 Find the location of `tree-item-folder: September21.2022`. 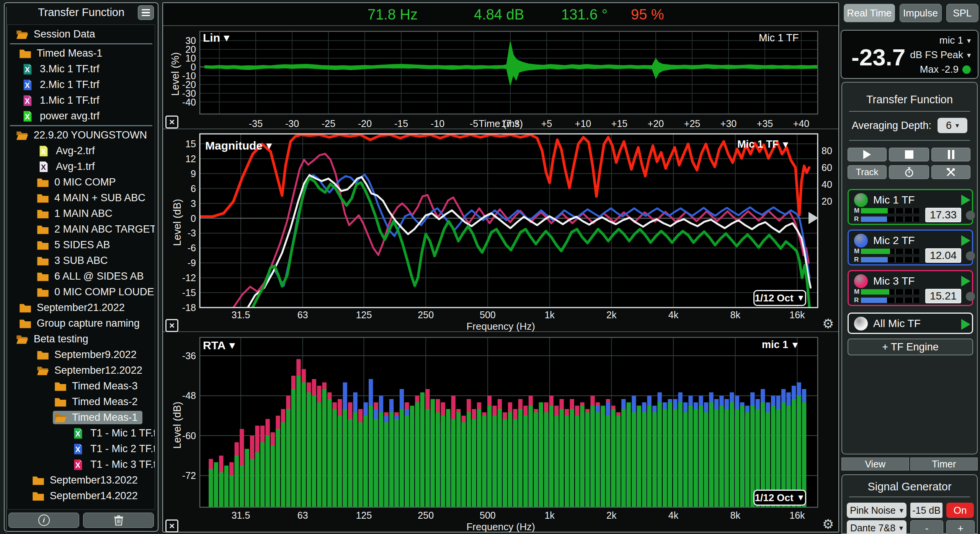

tree-item-folder: September21.2022 is located at coordinates (81, 308).